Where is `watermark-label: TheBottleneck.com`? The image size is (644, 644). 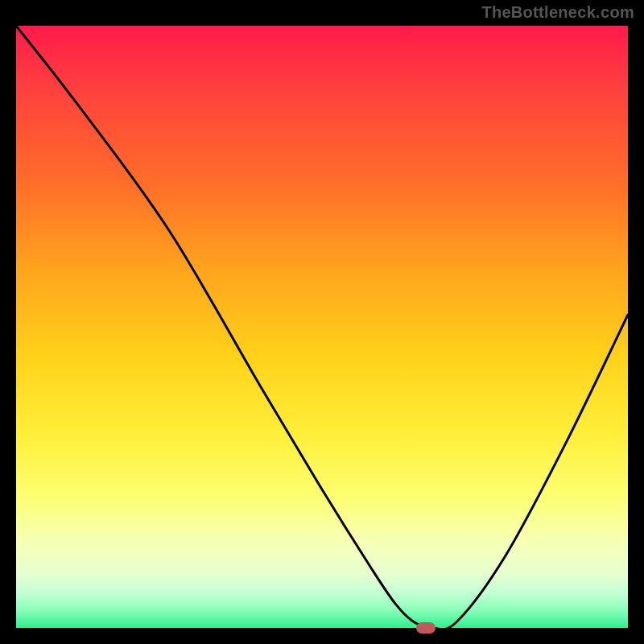
watermark-label: TheBottleneck.com is located at coordinates (558, 13).